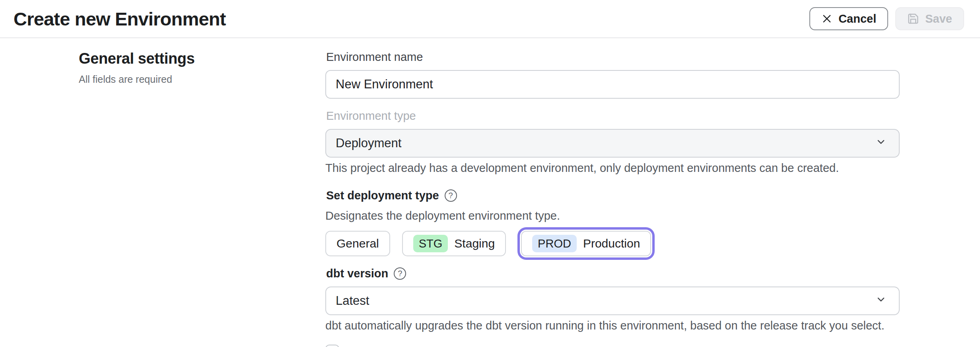  I want to click on dbt-version-select: Latest, so click(612, 301).